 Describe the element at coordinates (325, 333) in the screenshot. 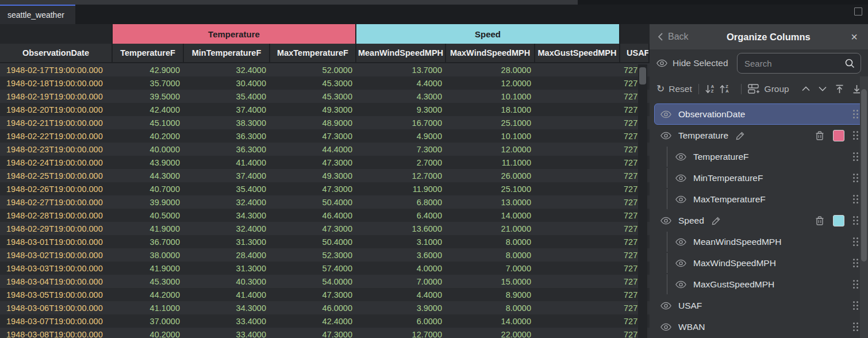

I see `table-row: 1948-03-08T19:00:00.00040.200033.400047.…` at that location.